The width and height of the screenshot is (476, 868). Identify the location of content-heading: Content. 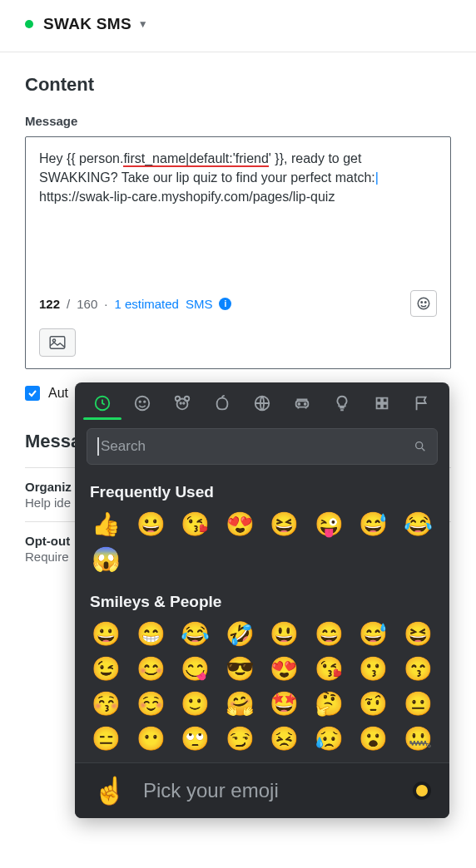
(238, 85).